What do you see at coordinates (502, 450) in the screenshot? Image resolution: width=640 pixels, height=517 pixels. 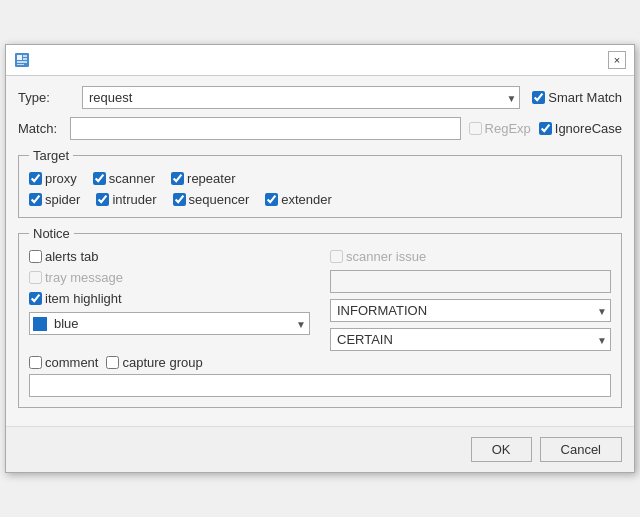 I see `ok-button: OK` at bounding box center [502, 450].